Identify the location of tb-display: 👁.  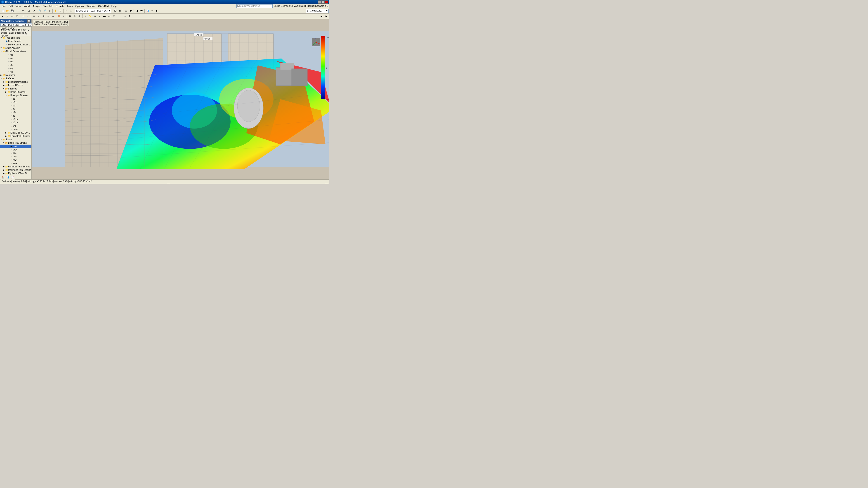
(142, 11).